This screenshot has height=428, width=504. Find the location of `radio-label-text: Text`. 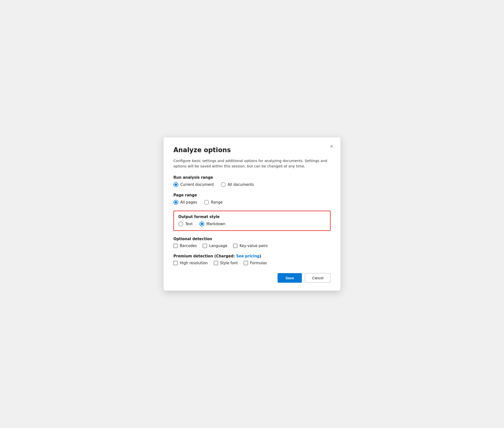

radio-label-text: Text is located at coordinates (185, 224).